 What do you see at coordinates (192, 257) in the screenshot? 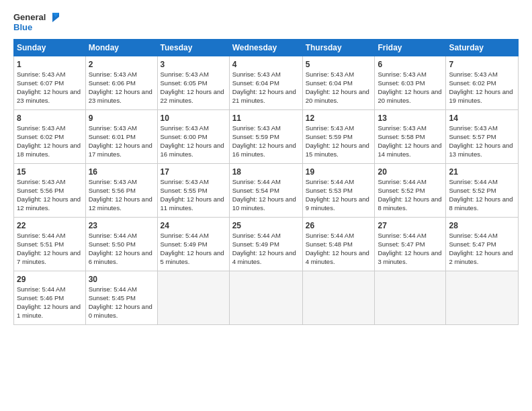
I see `daylight-label: Daylight: 12 hours and 5 minutes.` at bounding box center [192, 257].